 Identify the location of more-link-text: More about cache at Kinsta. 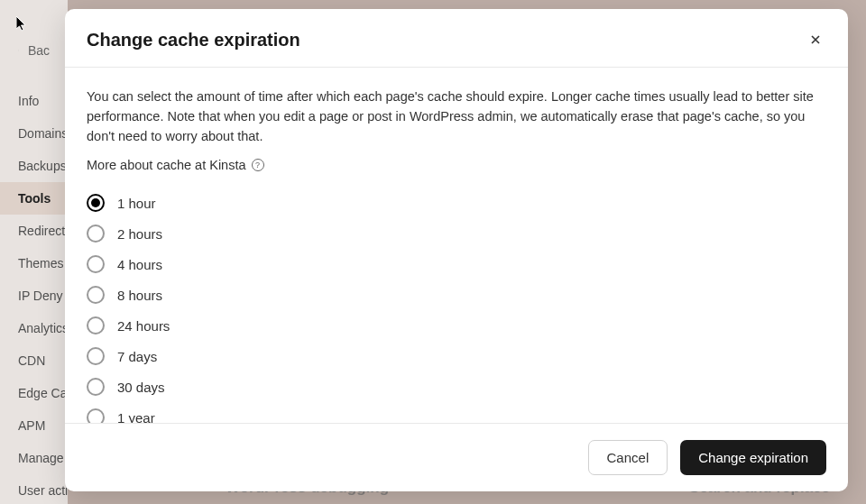
(166, 165).